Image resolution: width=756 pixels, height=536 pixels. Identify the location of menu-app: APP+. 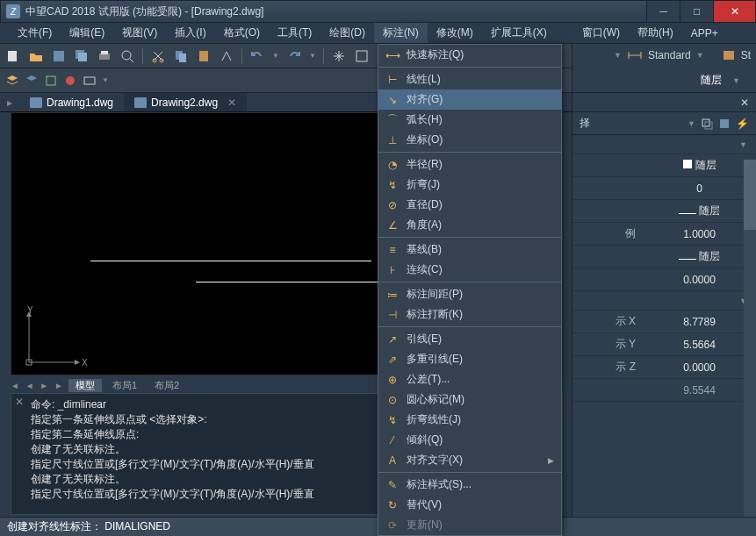
(704, 33).